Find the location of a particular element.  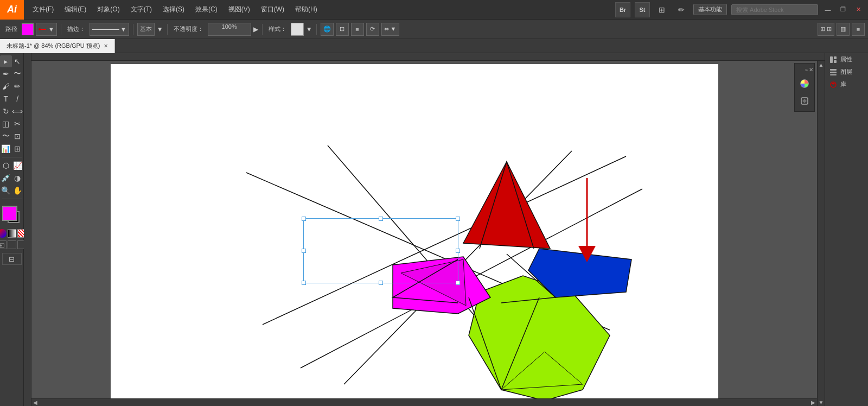

rotate-btn: ⟳ is located at coordinates (373, 29).